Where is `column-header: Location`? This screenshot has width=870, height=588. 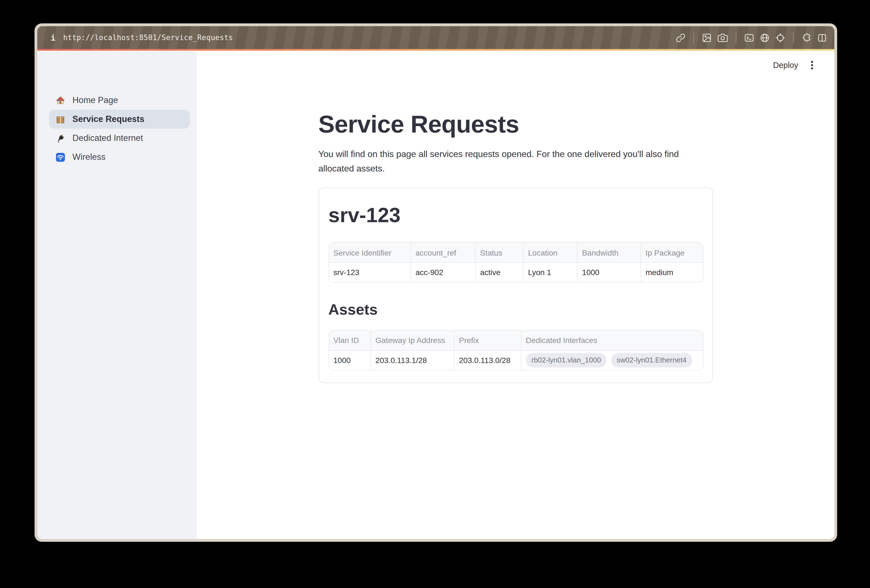
column-header: Location is located at coordinates (550, 253).